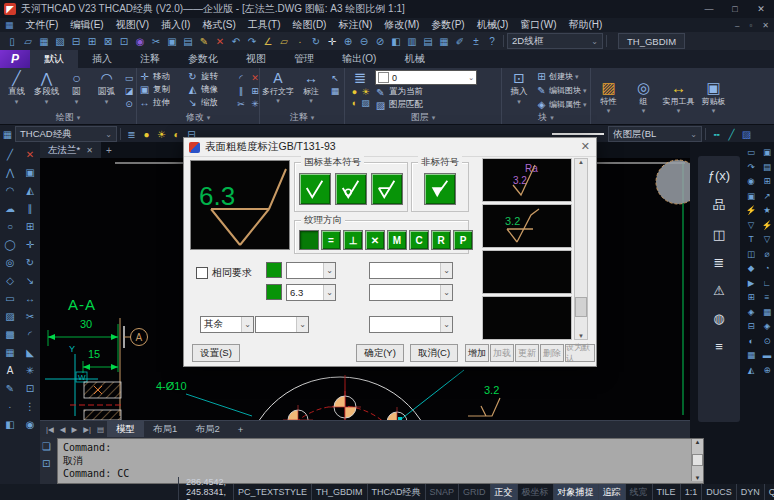  I want to click on table-tool-icon: ▦, so click(335, 90).